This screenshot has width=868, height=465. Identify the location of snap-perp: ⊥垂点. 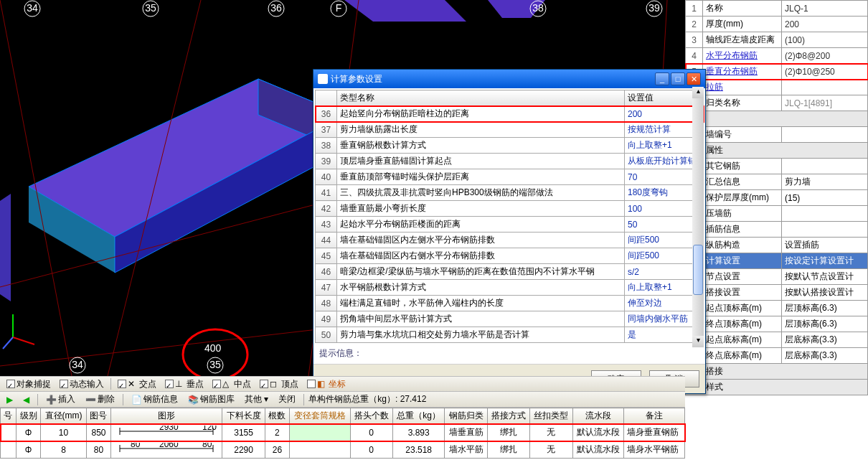
(184, 385).